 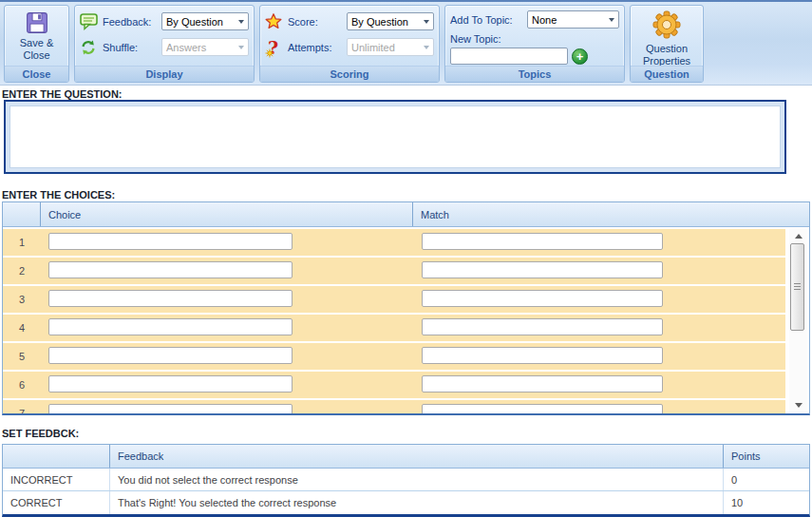 I want to click on feedback-column-header: Feedback, so click(x=417, y=456).